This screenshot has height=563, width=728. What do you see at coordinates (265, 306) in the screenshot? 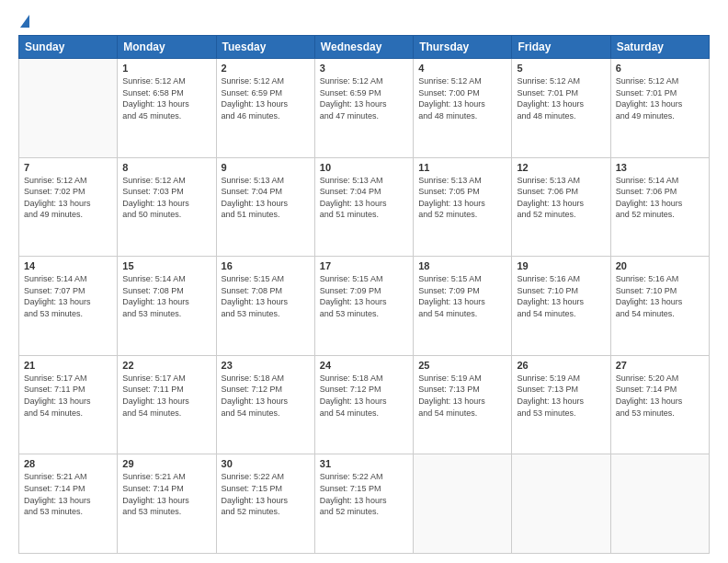
I see `calendar-cell: 16Sunrise: 5:15 AM Sunset: 7:08 PM Dayli…` at bounding box center [265, 306].